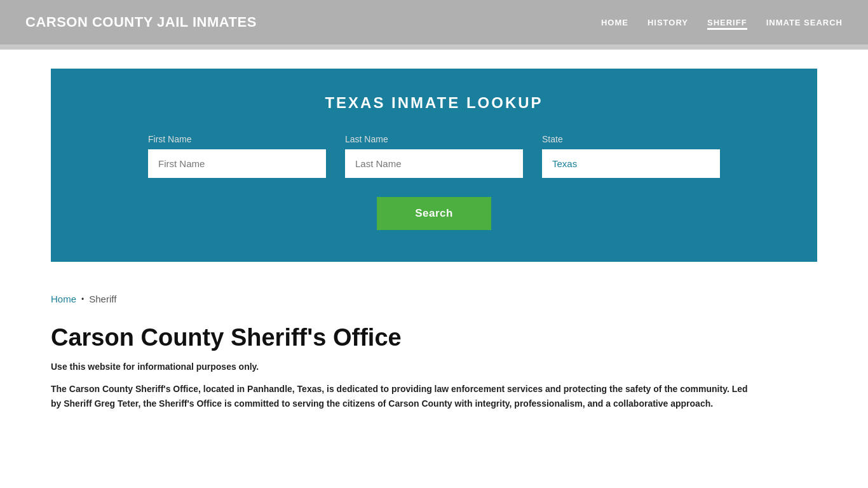 The height and width of the screenshot is (488, 868). Describe the element at coordinates (722, 23) in the screenshot. I see `main-nav: HOME HISTORY SHERIFF INMATE SEARCH` at that location.